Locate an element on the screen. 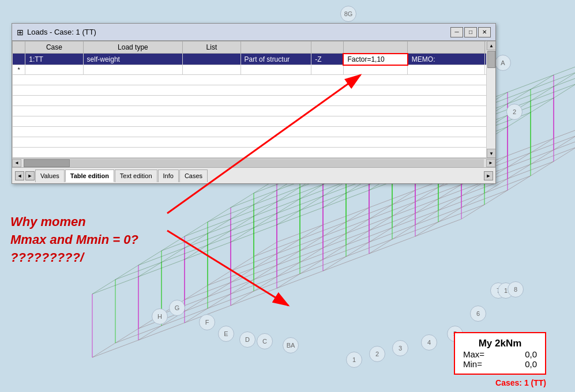 Image resolution: width=575 pixels, height=392 pixels. annotation-line2: Mmax and Mmin = 0? is located at coordinates (74, 240).